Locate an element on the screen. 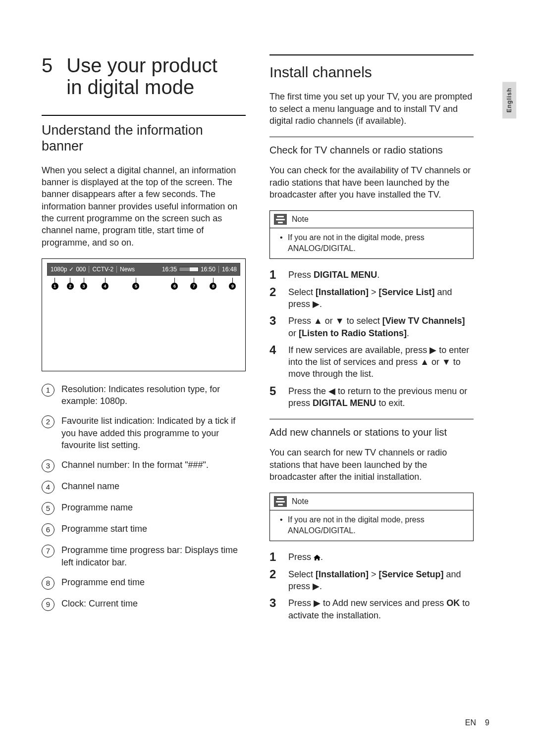 This screenshot has height=756, width=535. step-item: 2Select [Installation] > [Service Setup]… is located at coordinates (372, 580).